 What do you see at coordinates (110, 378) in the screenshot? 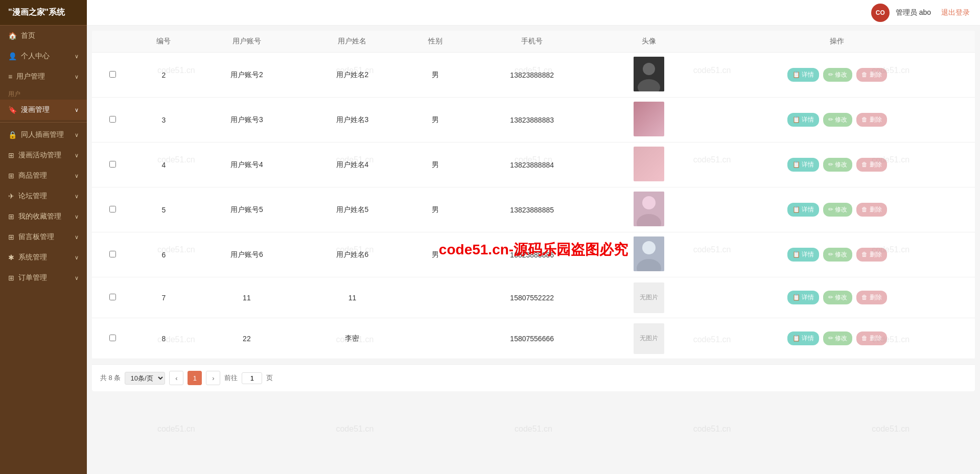
I see `total-count: 共 8 条` at bounding box center [110, 378].